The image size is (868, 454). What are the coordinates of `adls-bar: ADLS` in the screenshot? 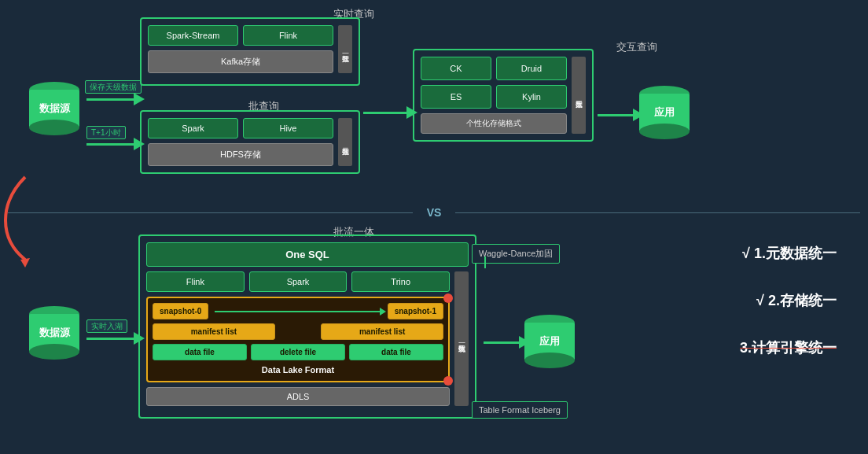 It's located at (298, 397).